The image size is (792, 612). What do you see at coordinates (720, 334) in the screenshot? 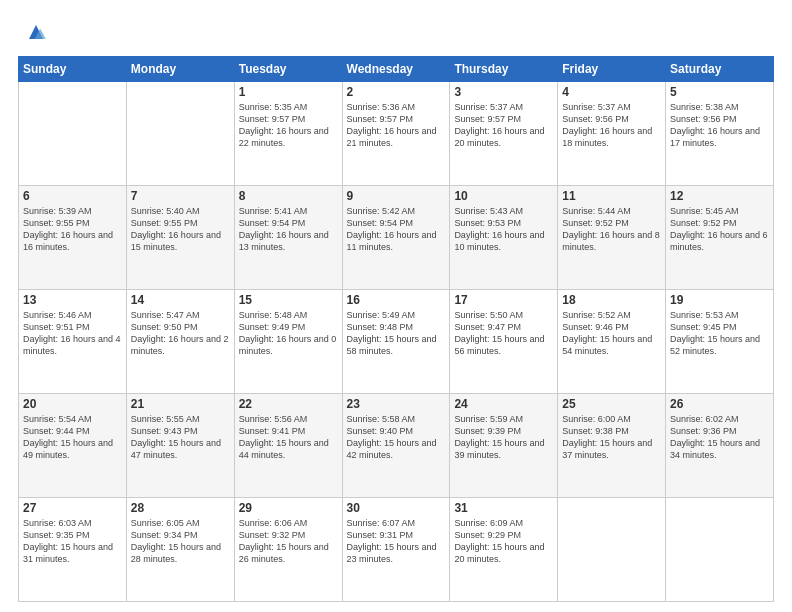
I see `day-info: Sunrise: 5:53 AMSunset: 9:45 PMDaylight:…` at bounding box center [720, 334].